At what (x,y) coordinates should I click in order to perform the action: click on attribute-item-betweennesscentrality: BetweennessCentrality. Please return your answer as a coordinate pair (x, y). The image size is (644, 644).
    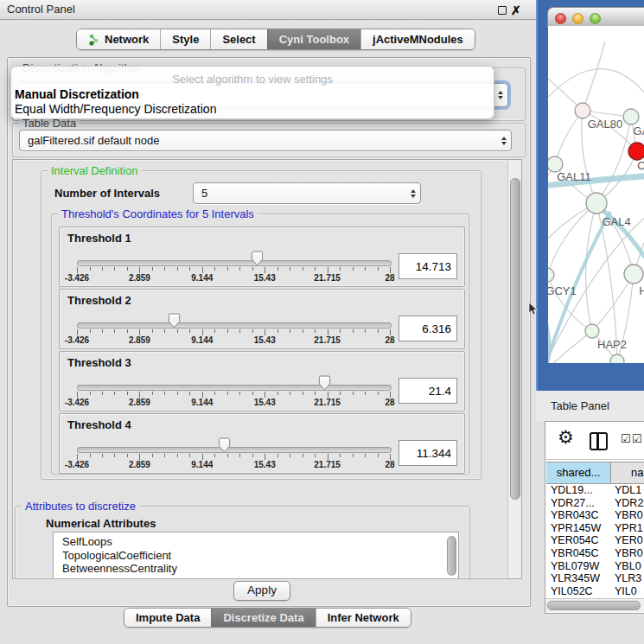
    Looking at the image, I should click on (256, 569).